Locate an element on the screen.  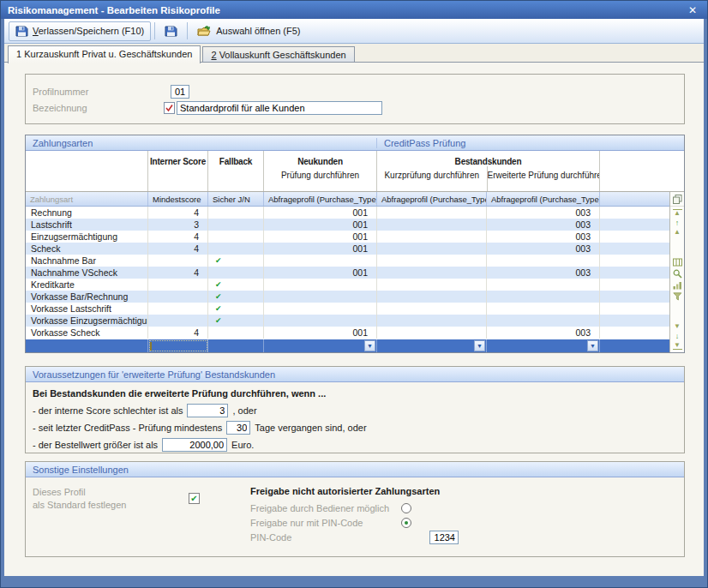
bezeichnung-input is located at coordinates (279, 108).